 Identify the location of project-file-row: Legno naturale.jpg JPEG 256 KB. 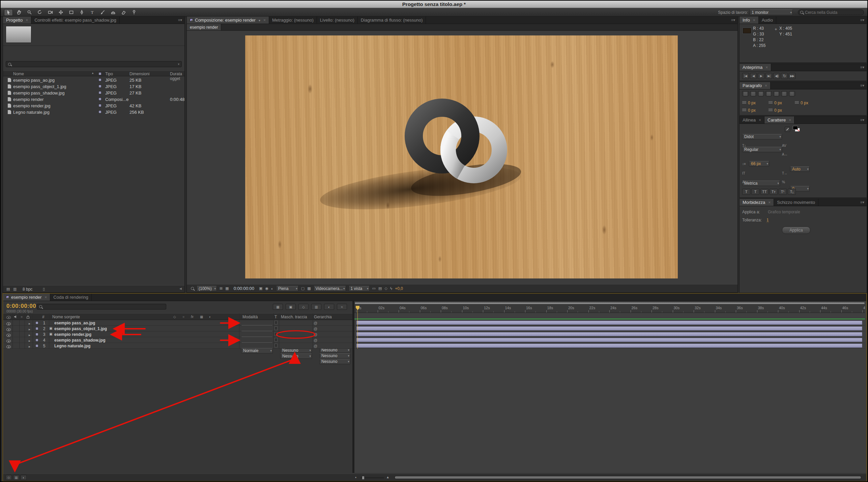
(94, 112).